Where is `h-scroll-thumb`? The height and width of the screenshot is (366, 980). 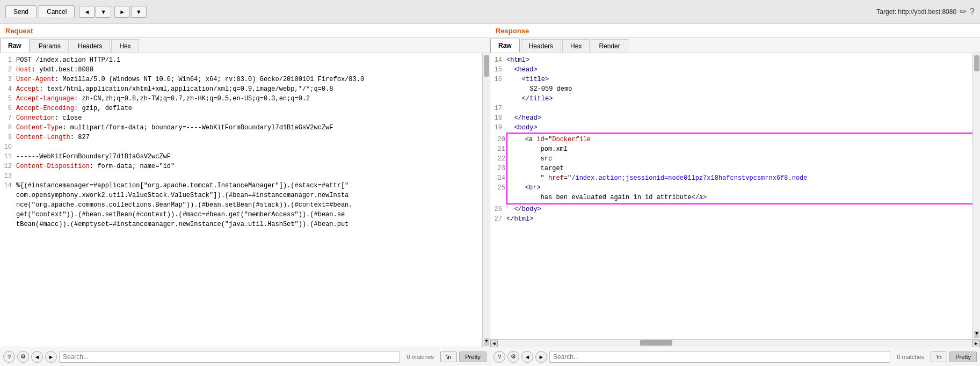
h-scroll-thumb is located at coordinates (656, 343).